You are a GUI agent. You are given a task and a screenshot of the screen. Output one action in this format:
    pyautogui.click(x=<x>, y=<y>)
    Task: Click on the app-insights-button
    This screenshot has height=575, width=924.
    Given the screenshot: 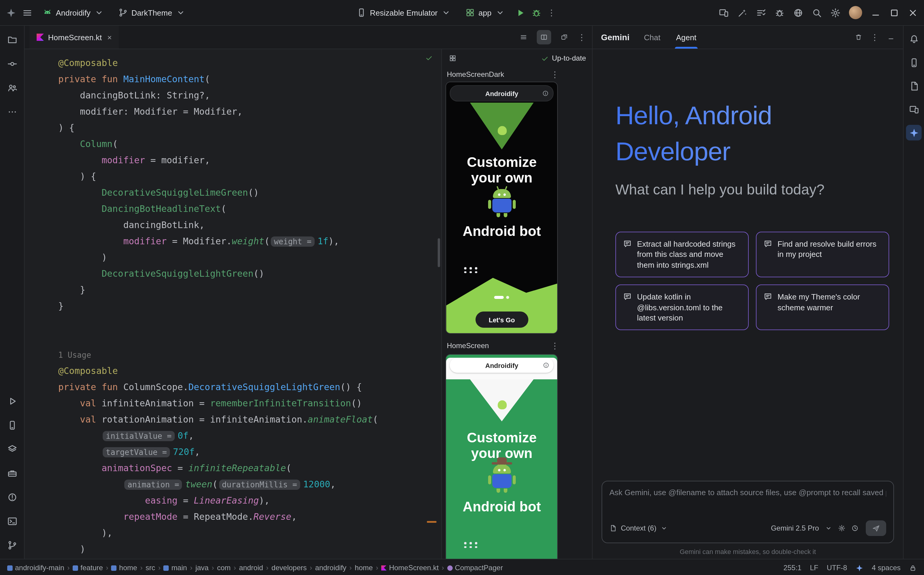 What is the action you would take?
    pyautogui.click(x=914, y=86)
    